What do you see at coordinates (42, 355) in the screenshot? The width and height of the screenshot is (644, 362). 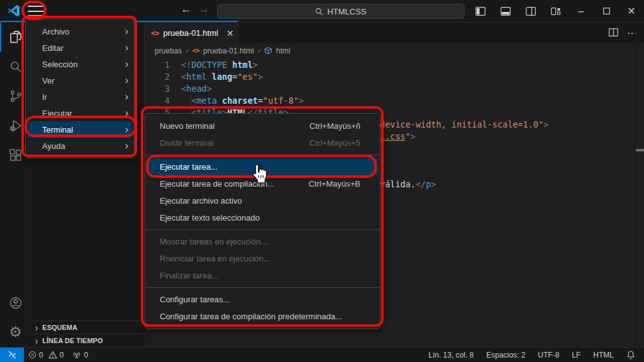 I see `error-count: 0` at bounding box center [42, 355].